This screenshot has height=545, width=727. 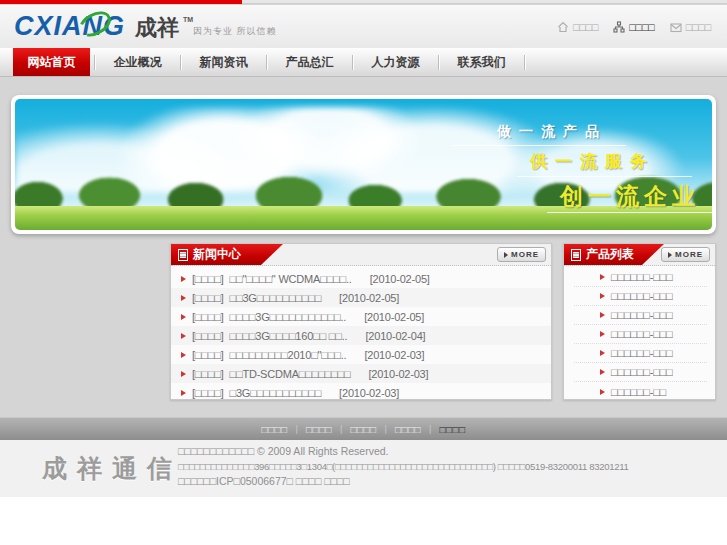 I want to click on header: CXIANG 成祥TM 因为专业 所以信赖 □□□□, so click(x=364, y=26).